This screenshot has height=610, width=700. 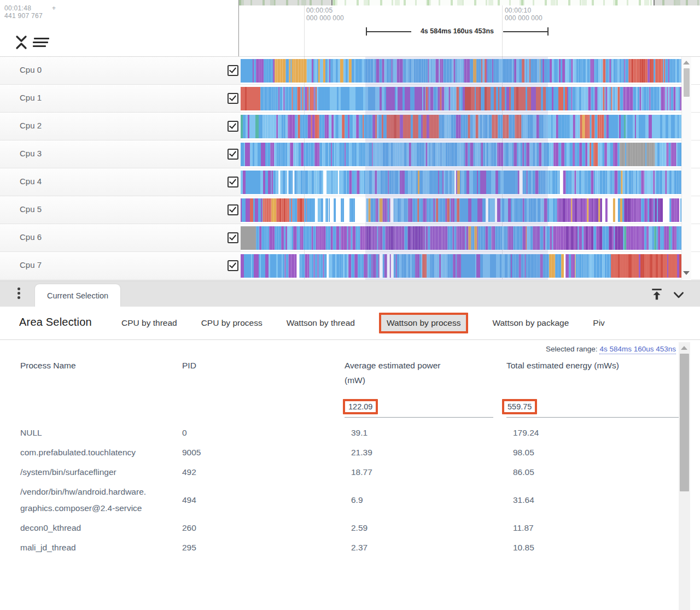 What do you see at coordinates (548, 32) in the screenshot?
I see `selection-bracket-right-tick` at bounding box center [548, 32].